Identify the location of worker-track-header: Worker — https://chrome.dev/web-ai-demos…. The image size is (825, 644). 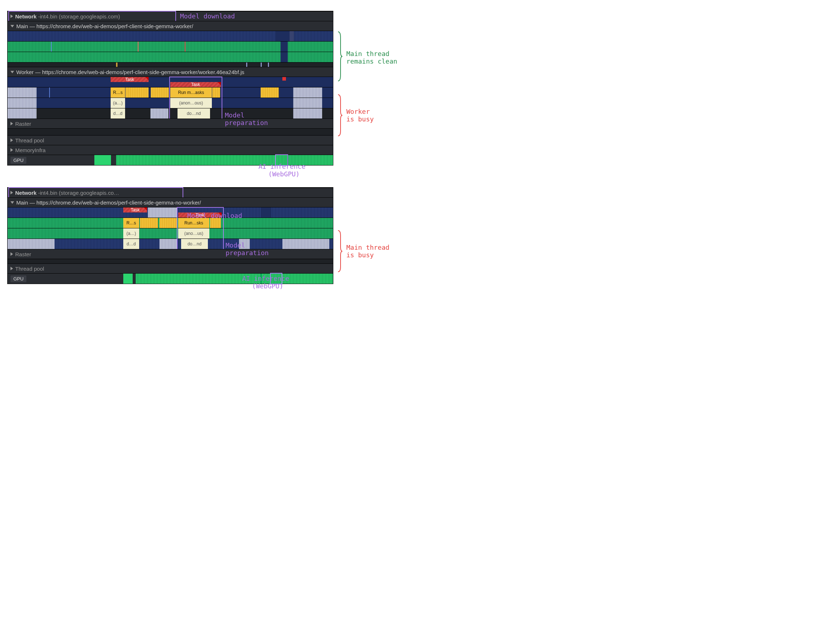
(170, 72).